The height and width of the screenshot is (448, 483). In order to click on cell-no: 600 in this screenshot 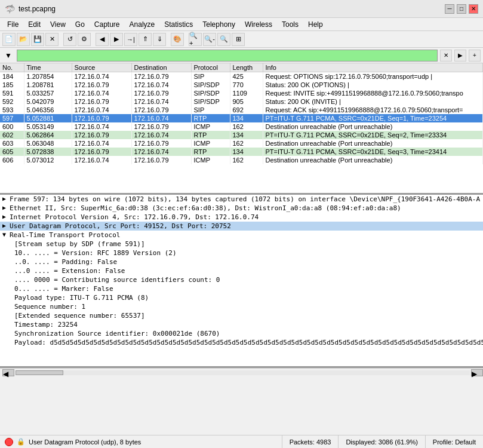, I will do `click(12, 127)`.